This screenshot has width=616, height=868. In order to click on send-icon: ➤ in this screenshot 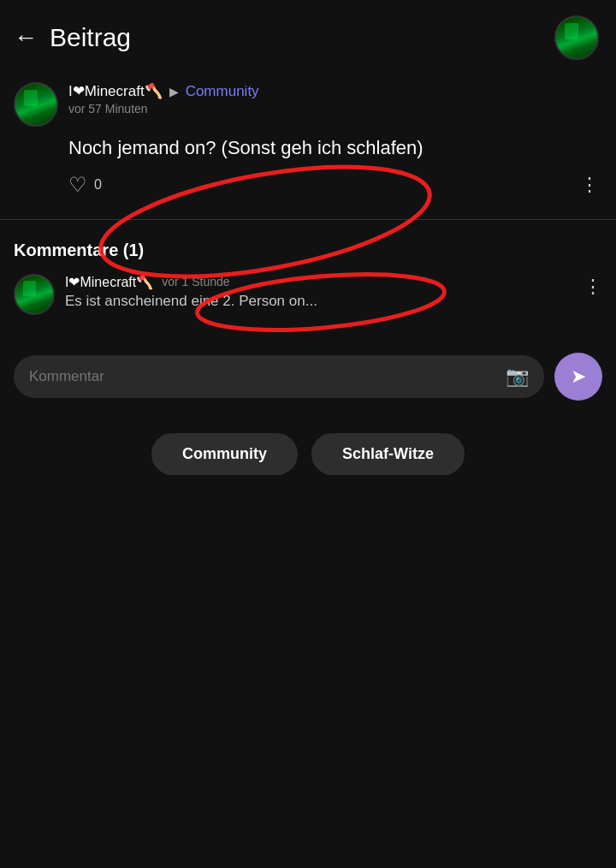, I will do `click(578, 377)`.